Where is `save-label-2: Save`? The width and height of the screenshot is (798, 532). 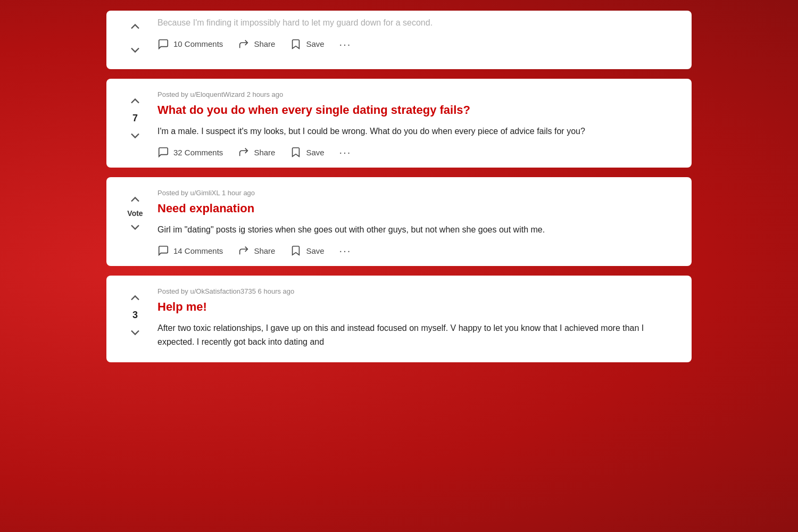 save-label-2: Save is located at coordinates (315, 152).